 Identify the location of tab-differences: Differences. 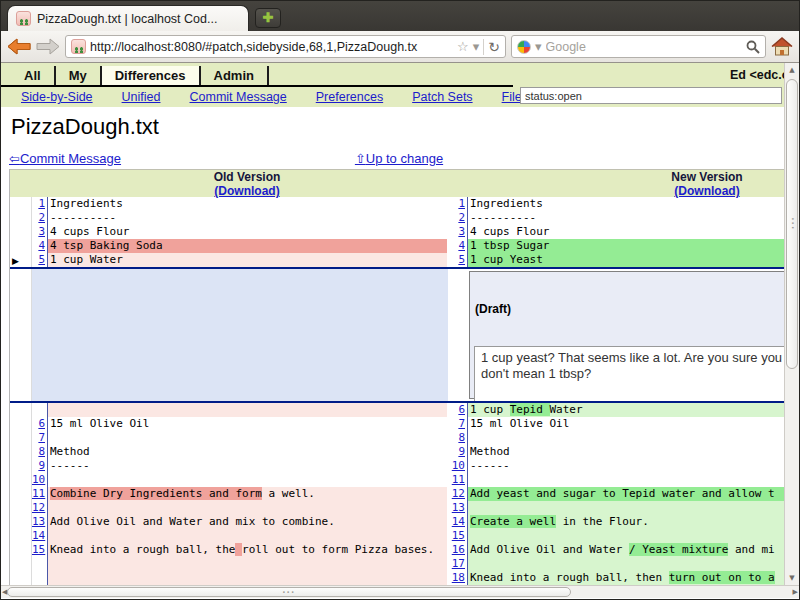
(152, 76).